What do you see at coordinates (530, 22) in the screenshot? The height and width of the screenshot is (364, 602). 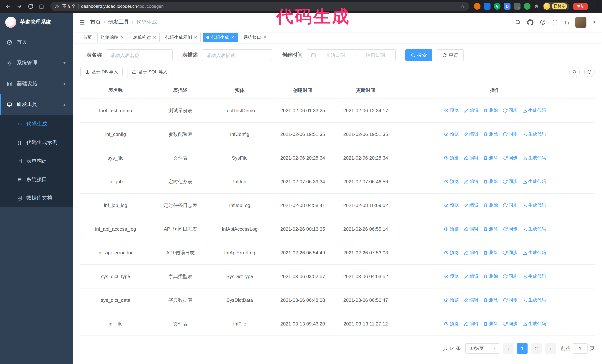 I see `github-icon` at bounding box center [530, 22].